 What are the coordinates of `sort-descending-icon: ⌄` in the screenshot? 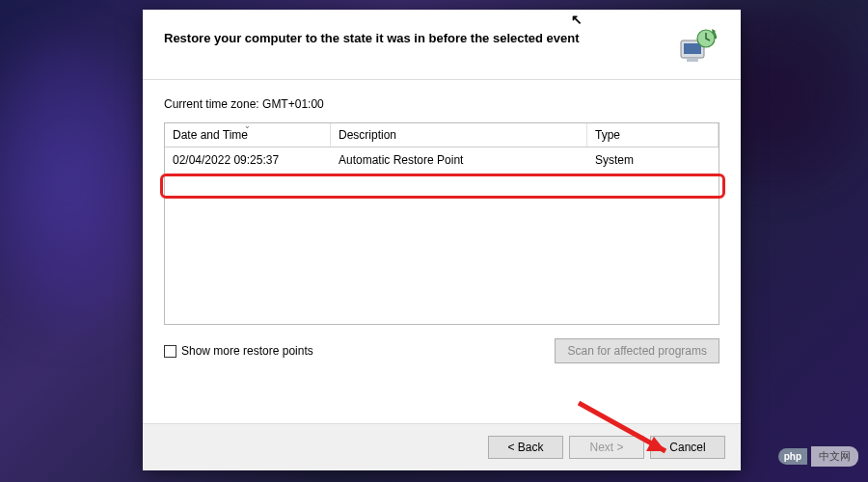 It's located at (247, 125).